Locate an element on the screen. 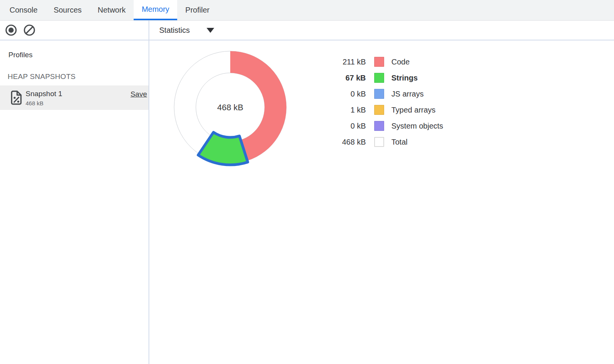 Image resolution: width=614 pixels, height=364 pixels. clear-profiles-button is located at coordinates (29, 30).